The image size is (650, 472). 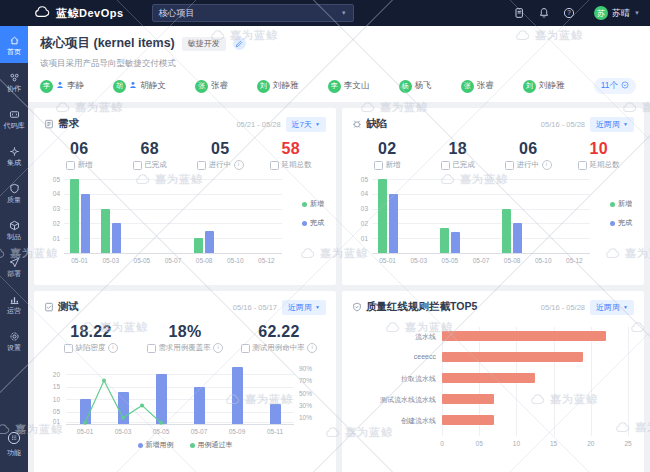 I want to click on bar-label: ceeecc, so click(x=394, y=356).